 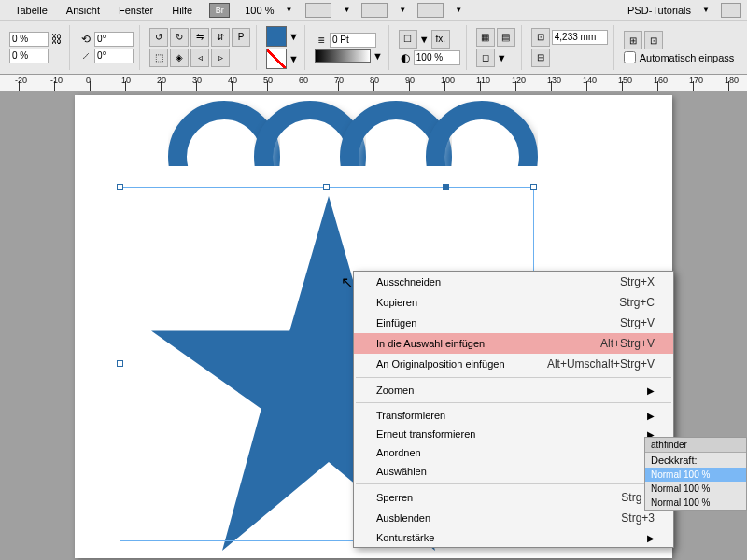 What do you see at coordinates (514, 323) in the screenshot?
I see `menu-item: EinfügenStrg+V` at bounding box center [514, 323].